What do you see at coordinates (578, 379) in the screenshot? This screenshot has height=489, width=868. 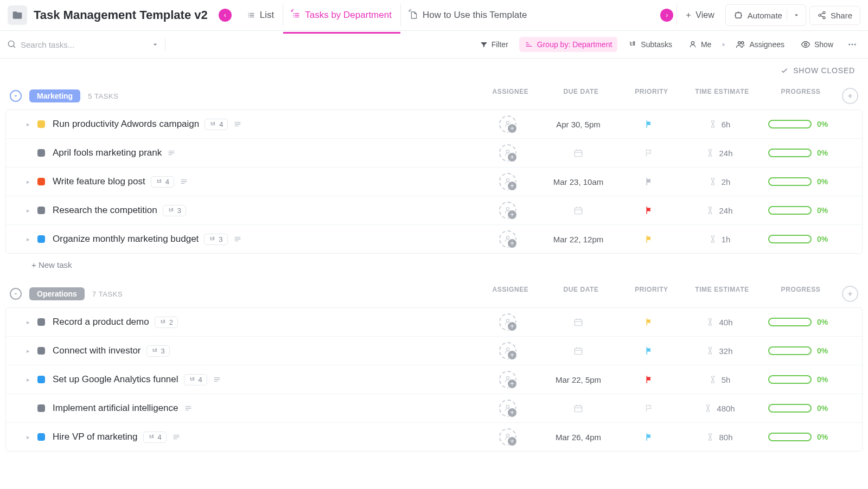 I see `due-date-cell: Mar 22, 5pm` at bounding box center [578, 379].